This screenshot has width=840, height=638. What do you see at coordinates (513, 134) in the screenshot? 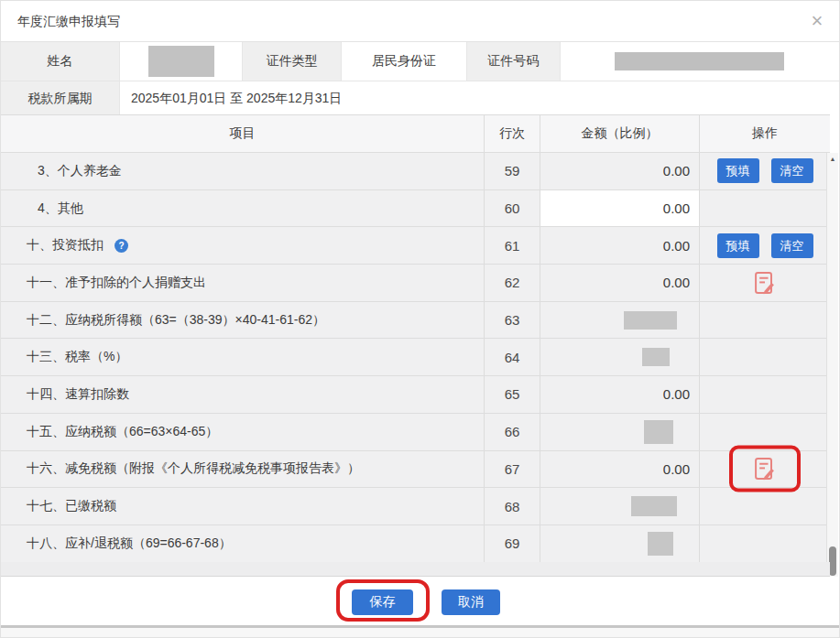
I see `col-header-line: 行次` at bounding box center [513, 134].